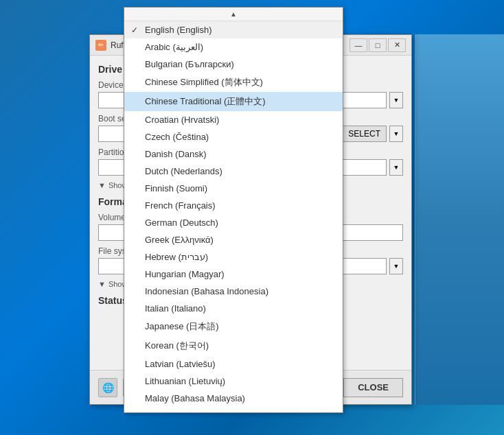 The image size is (504, 435). I want to click on language-label: Indonesian (Bahasa Indonesia), so click(207, 291).